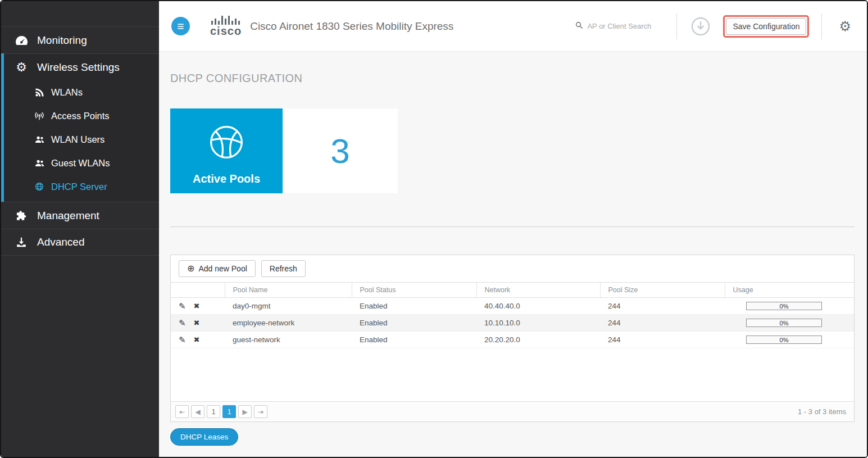 The width and height of the screenshot is (868, 458). I want to click on sidebar-item-label: Advanced, so click(61, 242).